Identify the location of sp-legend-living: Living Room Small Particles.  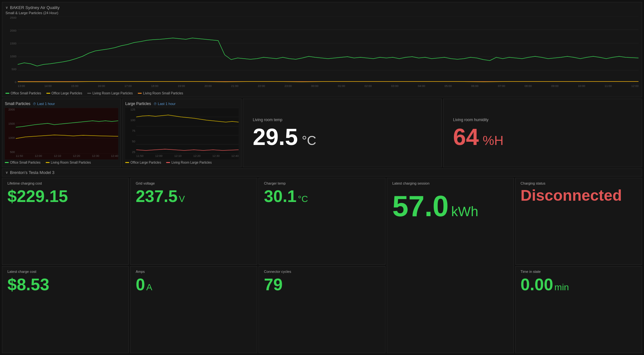
(68, 162).